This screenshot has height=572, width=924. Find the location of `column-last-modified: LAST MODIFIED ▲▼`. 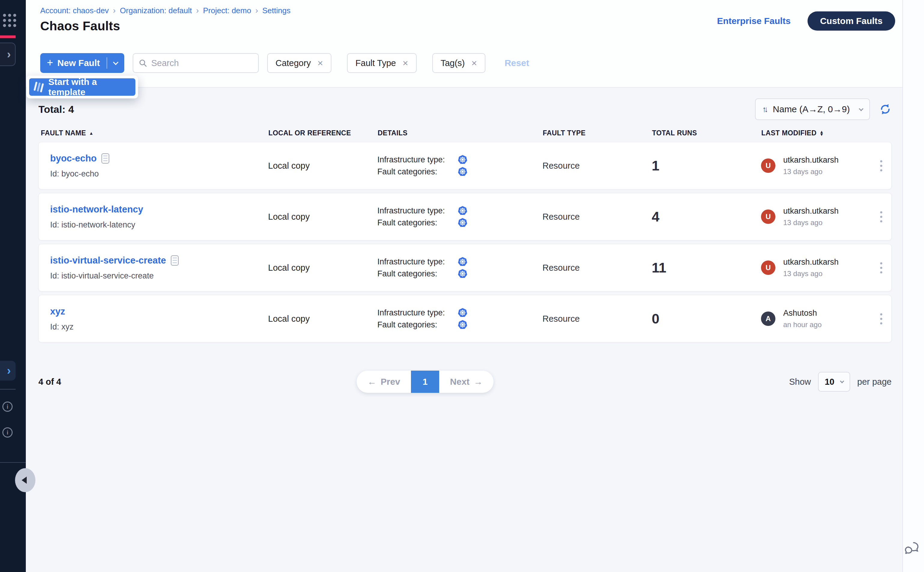

column-last-modified: LAST MODIFIED ▲▼ is located at coordinates (816, 133).